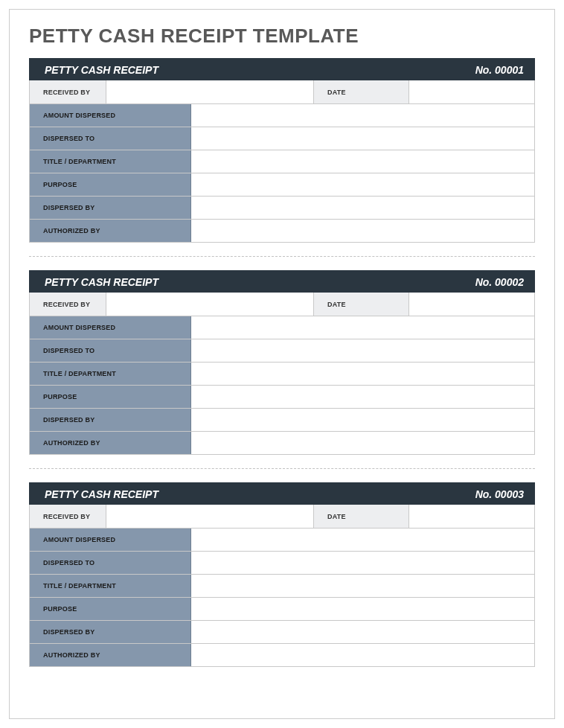 Image resolution: width=564 pixels, height=728 pixels. Describe the element at coordinates (500, 70) in the screenshot. I see `receipt-header-number: No. 00001` at that location.